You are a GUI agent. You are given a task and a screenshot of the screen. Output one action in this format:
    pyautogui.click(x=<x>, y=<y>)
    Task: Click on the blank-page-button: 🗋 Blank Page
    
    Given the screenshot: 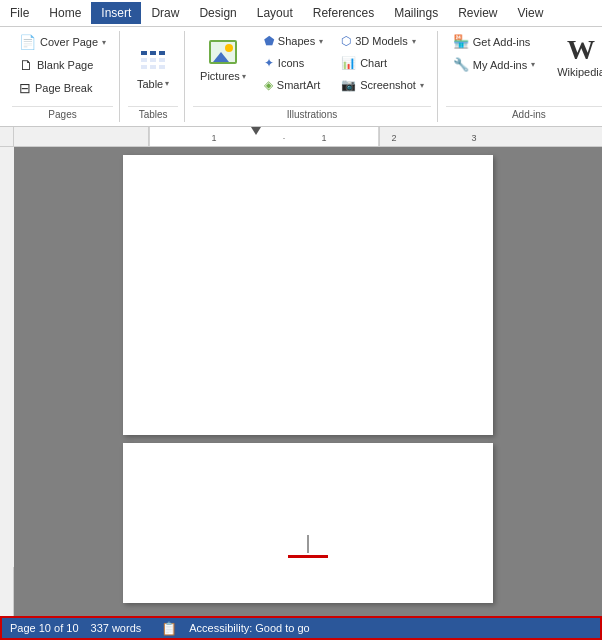 What is the action you would take?
    pyautogui.click(x=56, y=65)
    